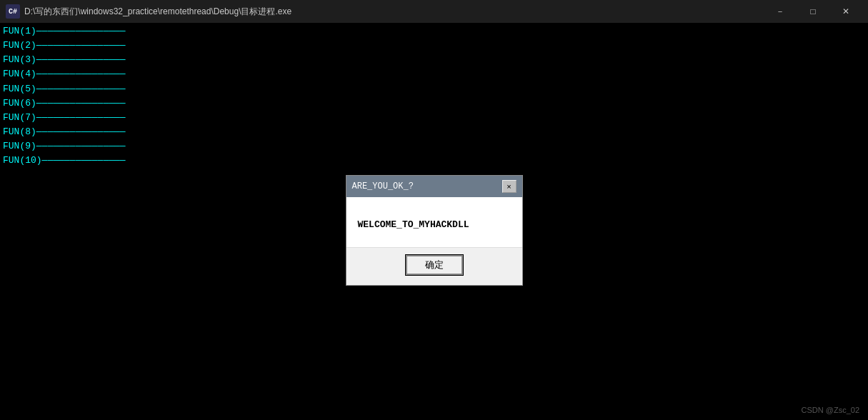 The width and height of the screenshot is (868, 420). I want to click on console-line: FUN(6)————————————————, so click(434, 104).